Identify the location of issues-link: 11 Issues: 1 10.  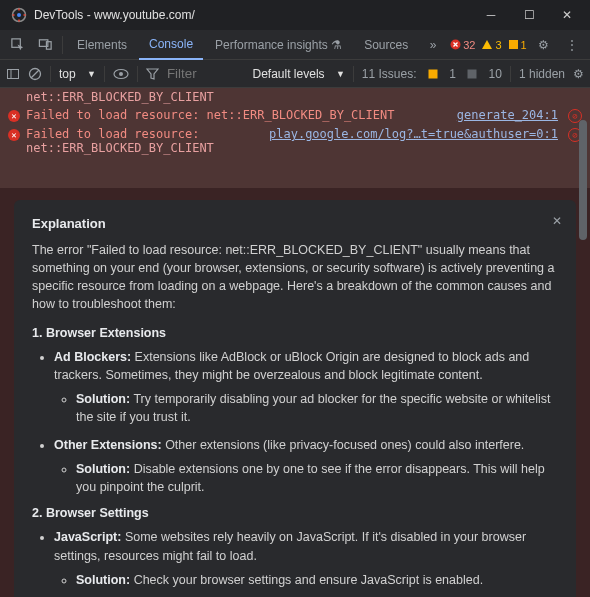
(432, 74).